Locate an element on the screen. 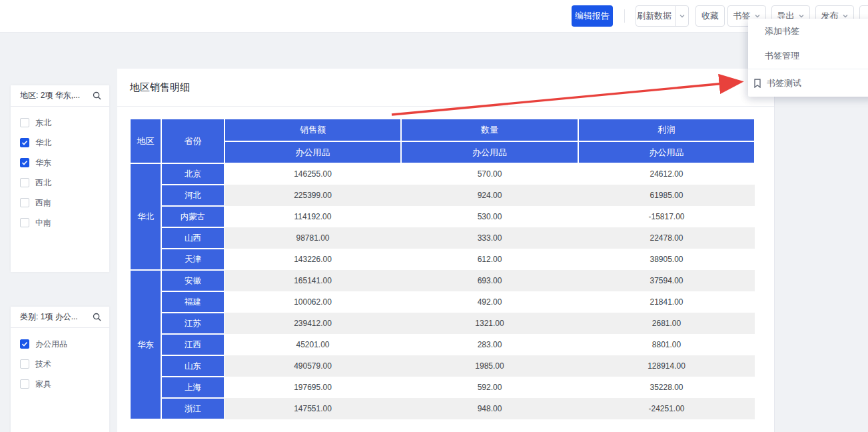 Image resolution: width=868 pixels, height=432 pixels. filter-header: 地区: 2项 华东,... is located at coordinates (60, 96).